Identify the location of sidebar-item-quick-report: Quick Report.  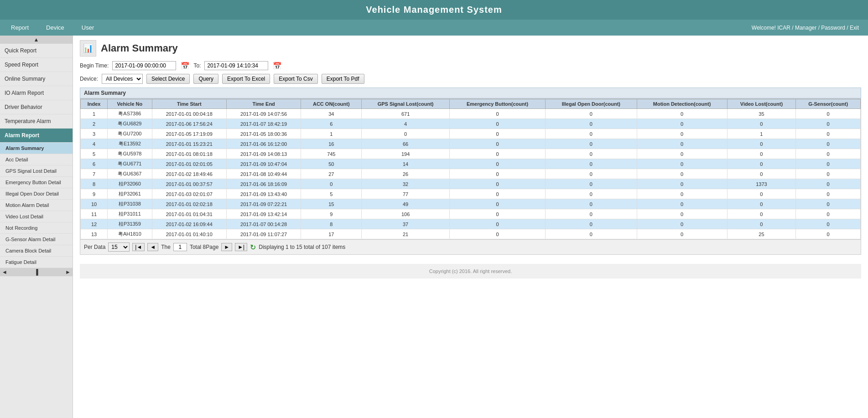
(36, 51).